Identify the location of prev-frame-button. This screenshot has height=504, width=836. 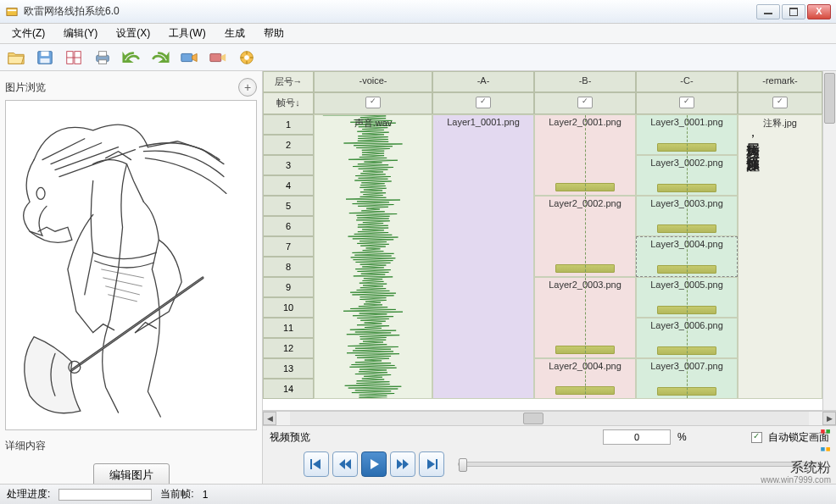
(345, 464).